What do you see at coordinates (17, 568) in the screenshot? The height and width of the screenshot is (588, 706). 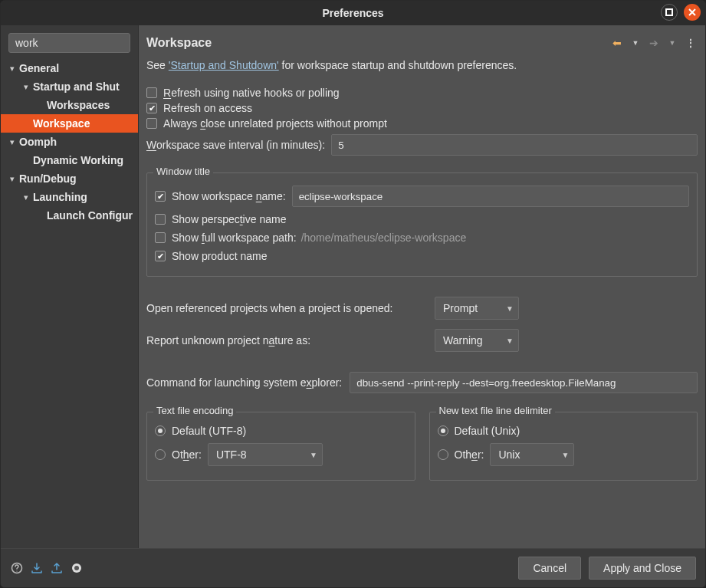 I see `help-icon` at bounding box center [17, 568].